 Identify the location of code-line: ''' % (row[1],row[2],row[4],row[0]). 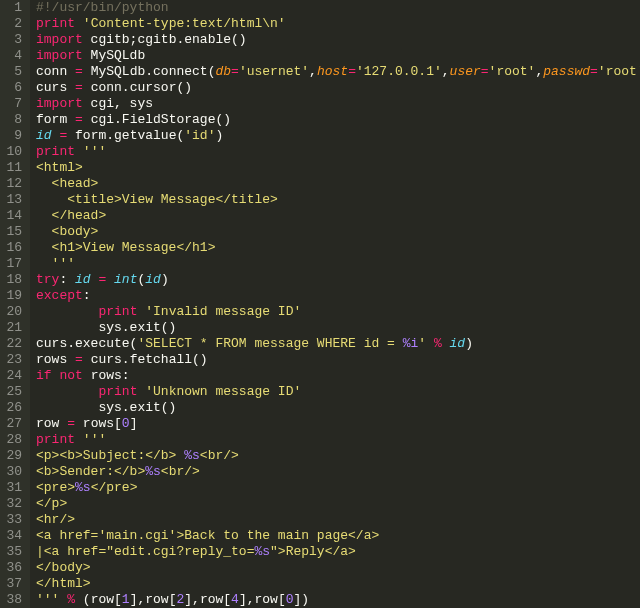
(338, 600).